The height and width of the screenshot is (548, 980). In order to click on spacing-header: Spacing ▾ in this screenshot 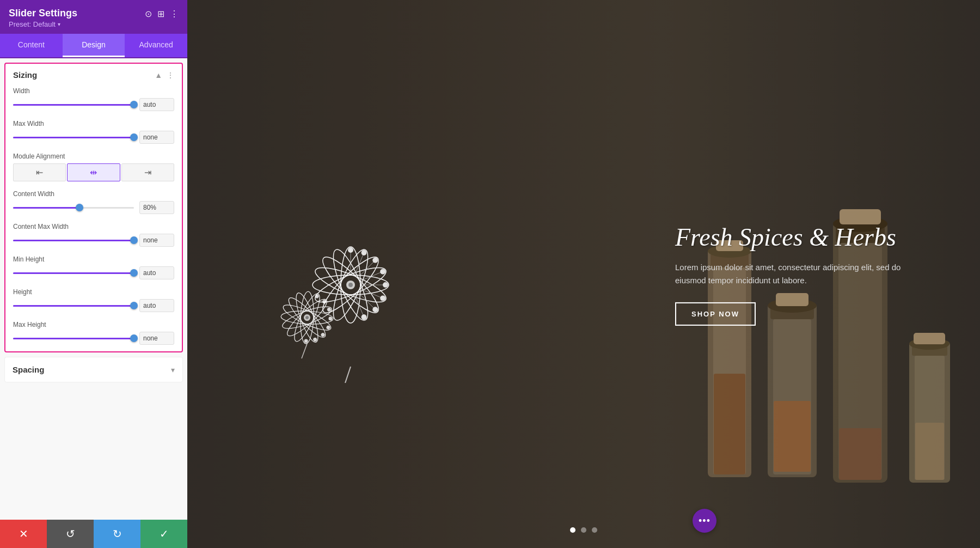, I will do `click(94, 369)`.